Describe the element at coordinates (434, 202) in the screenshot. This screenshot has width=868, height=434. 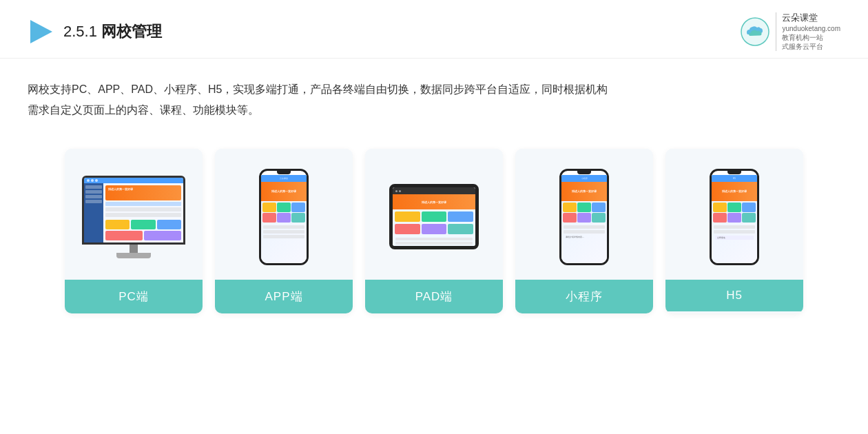
I see `tablet-banner: 招进人的第一堂好课` at that location.